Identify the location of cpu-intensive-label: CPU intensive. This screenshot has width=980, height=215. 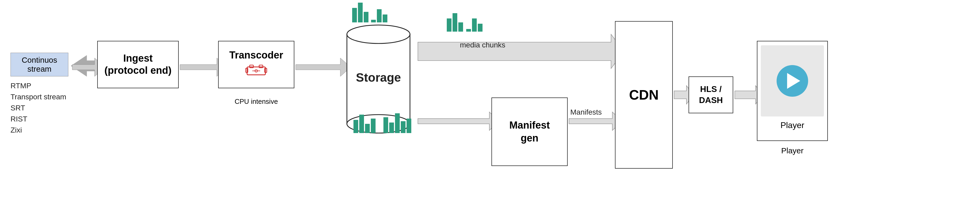
(256, 101).